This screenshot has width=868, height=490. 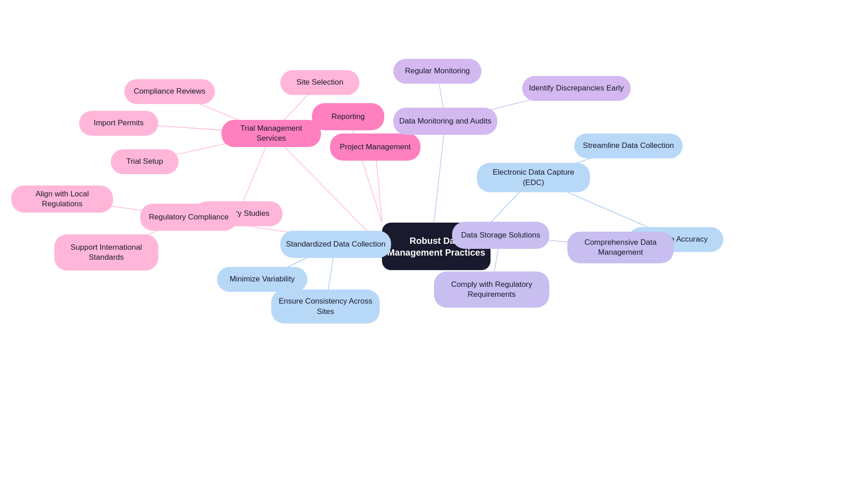 What do you see at coordinates (145, 162) in the screenshot?
I see `node-label-trial-setup: Trial Setup` at bounding box center [145, 162].